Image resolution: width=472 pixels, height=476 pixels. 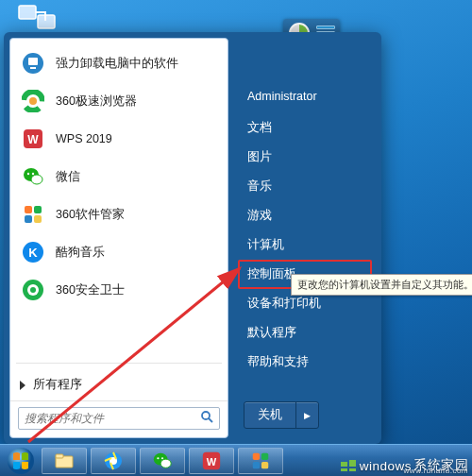 What do you see at coordinates (58, 385) in the screenshot?
I see `all-programs-label: 所有程序` at bounding box center [58, 385].